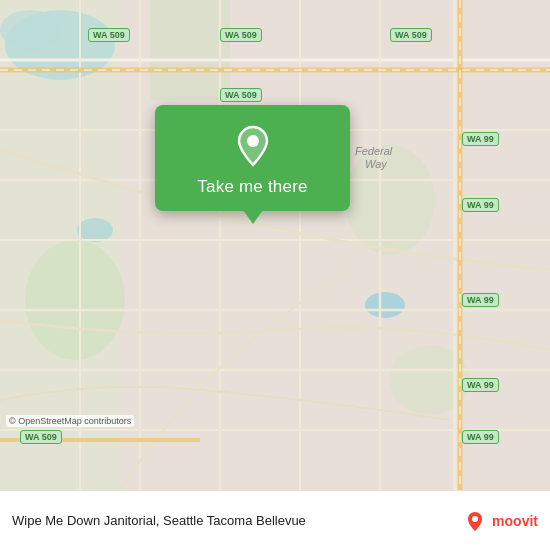 This screenshot has height=550, width=550. I want to click on route-badge-wa509-3: WA 509, so click(411, 35).